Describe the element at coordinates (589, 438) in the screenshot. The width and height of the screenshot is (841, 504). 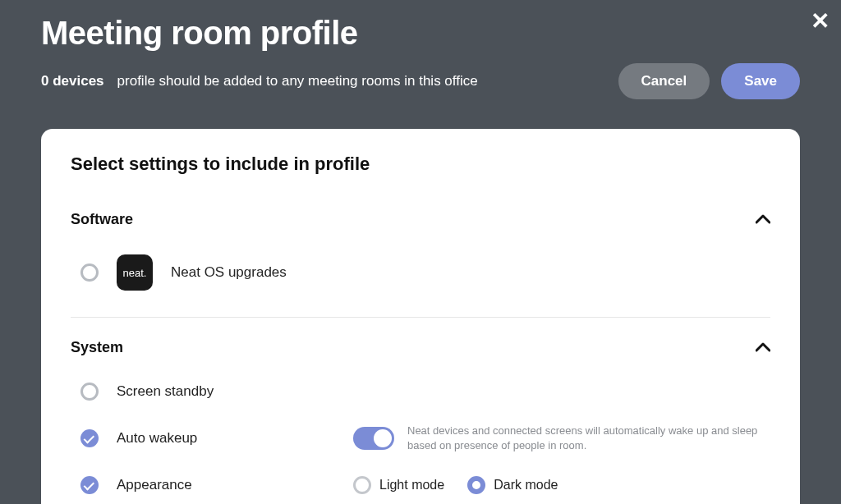
I see `auto-wakeup-description: Neat devices and connected screens will …` at that location.